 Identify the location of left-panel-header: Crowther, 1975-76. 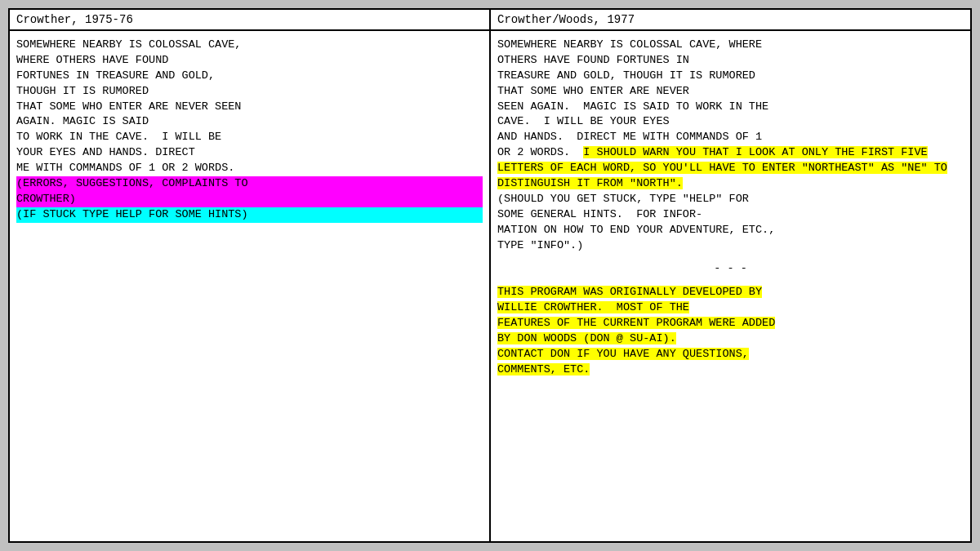
(250, 20).